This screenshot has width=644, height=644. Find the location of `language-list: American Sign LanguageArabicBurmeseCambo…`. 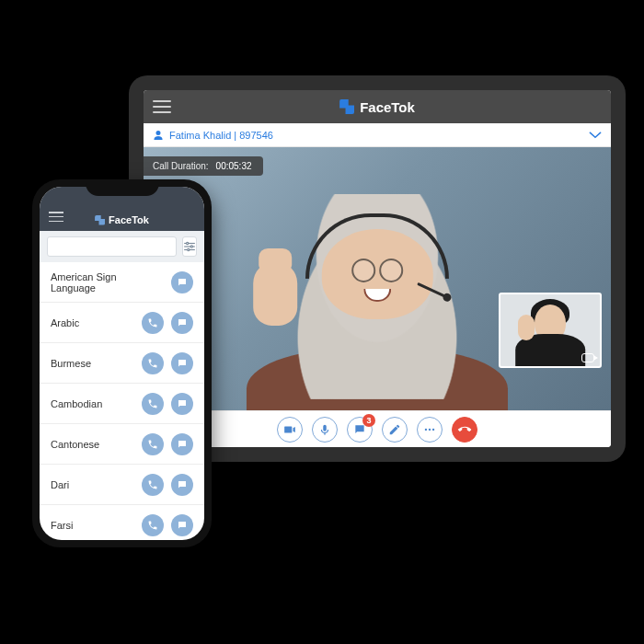

language-list: American Sign LanguageArabicBurmeseCambo… is located at coordinates (121, 401).